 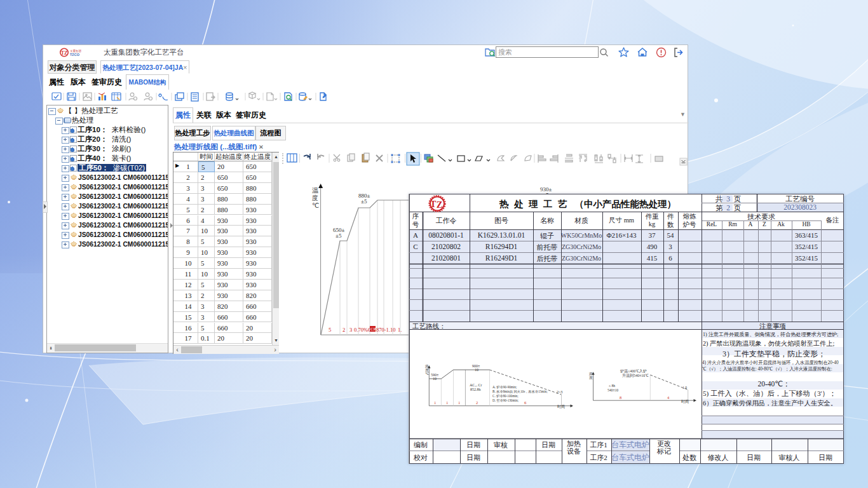 What do you see at coordinates (315, 191) in the screenshot?
I see `svg-text: 温` at bounding box center [315, 191].